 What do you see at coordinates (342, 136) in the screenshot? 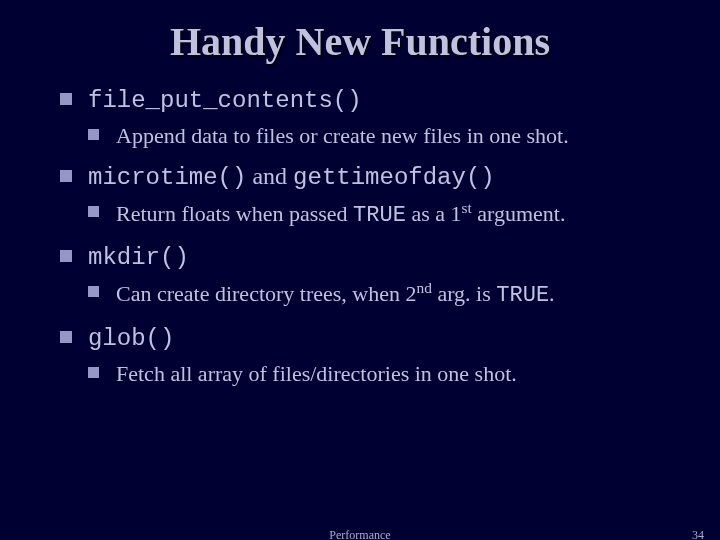
I see `desc-text: Append data to files or create new files…` at bounding box center [342, 136].